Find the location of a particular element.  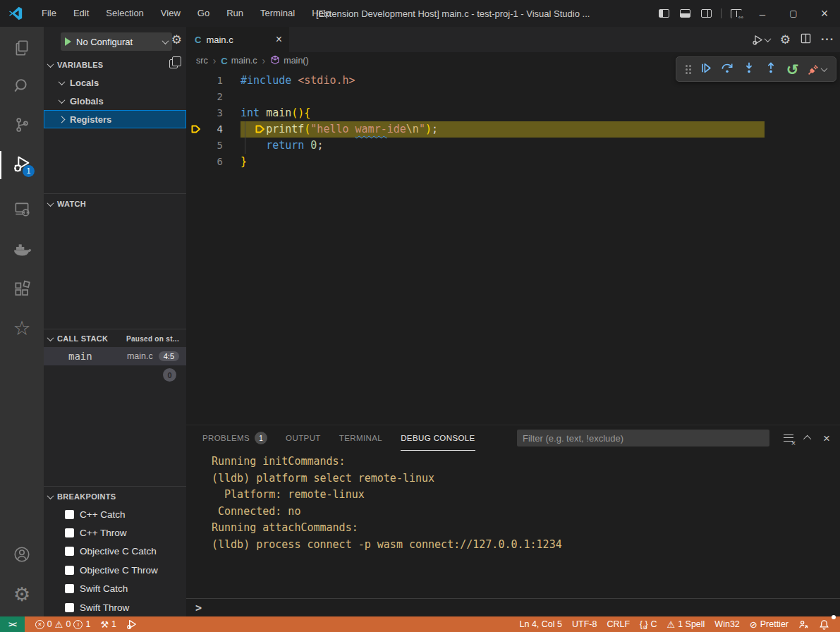

eol-indicator: CRLF is located at coordinates (618, 624).